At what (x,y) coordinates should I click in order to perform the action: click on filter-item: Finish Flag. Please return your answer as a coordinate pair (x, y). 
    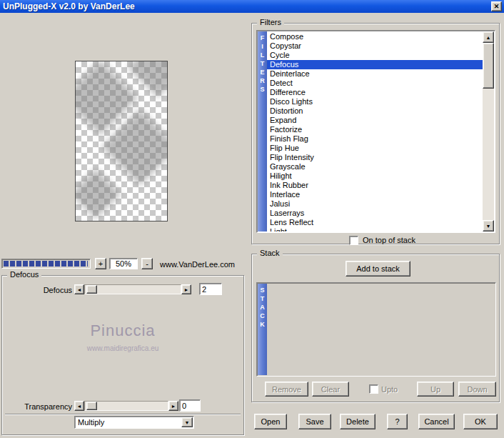
    Looking at the image, I should click on (375, 139).